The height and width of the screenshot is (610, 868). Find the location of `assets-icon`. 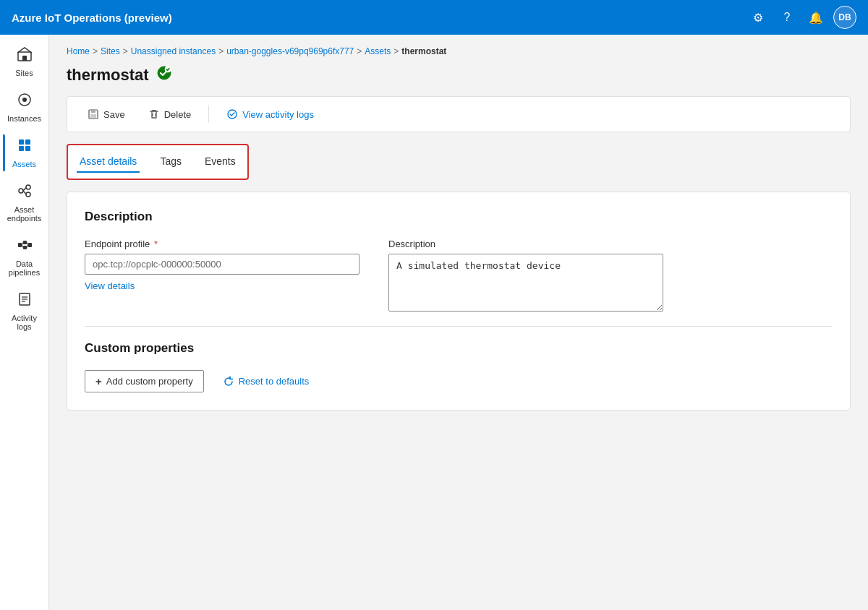

assets-icon is located at coordinates (25, 147).